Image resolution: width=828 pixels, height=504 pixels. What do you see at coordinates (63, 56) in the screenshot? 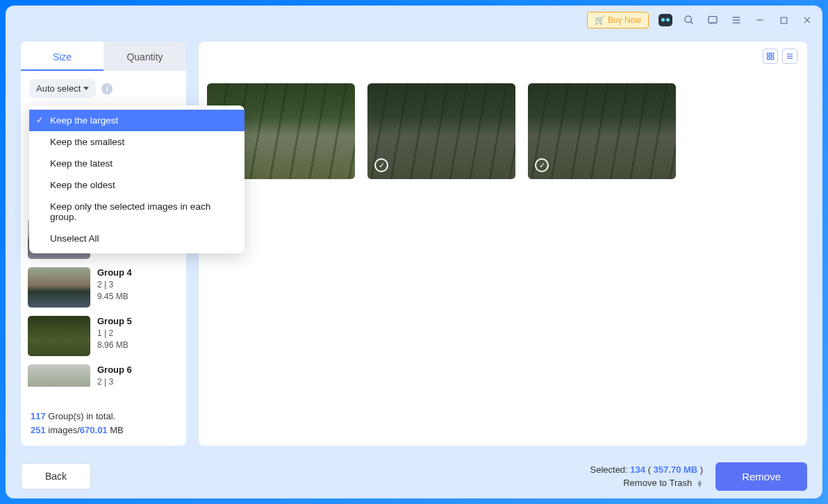
I see `tab-size: Size` at bounding box center [63, 56].